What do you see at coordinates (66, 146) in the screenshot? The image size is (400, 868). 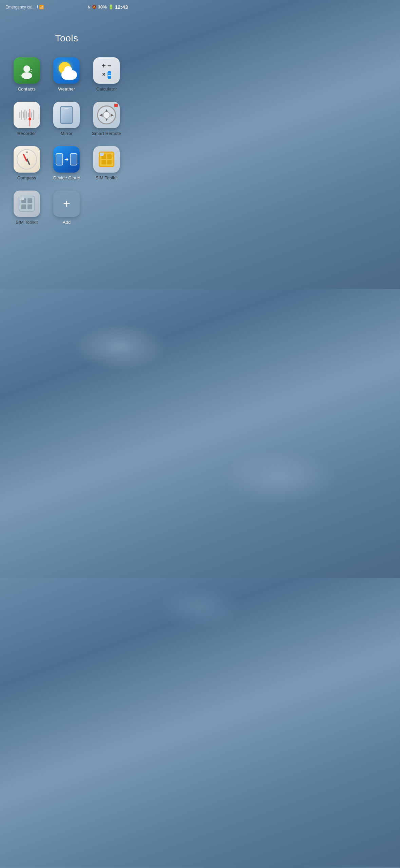 I see `app-grid: Contacts Weather + − × = Calculator` at bounding box center [66, 146].